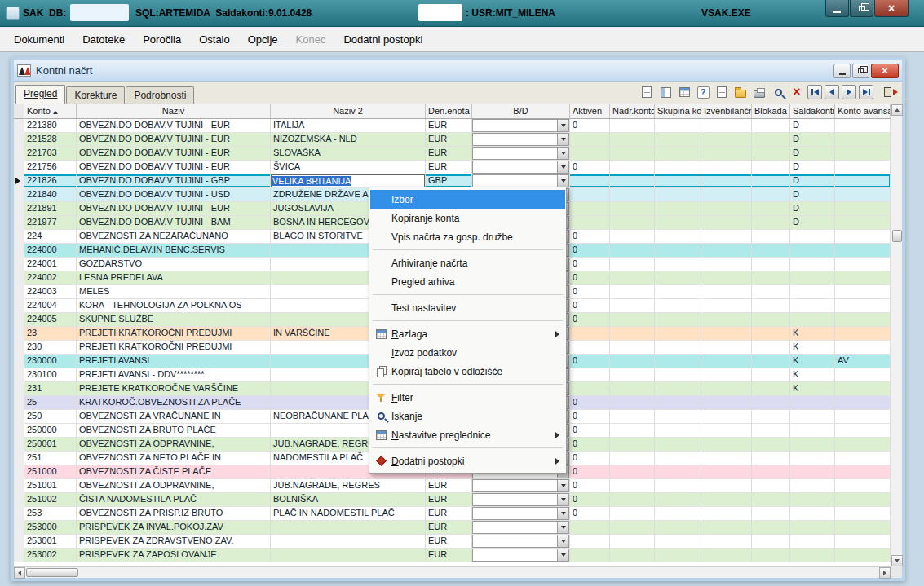  I want to click on nav-last-button, so click(866, 92).